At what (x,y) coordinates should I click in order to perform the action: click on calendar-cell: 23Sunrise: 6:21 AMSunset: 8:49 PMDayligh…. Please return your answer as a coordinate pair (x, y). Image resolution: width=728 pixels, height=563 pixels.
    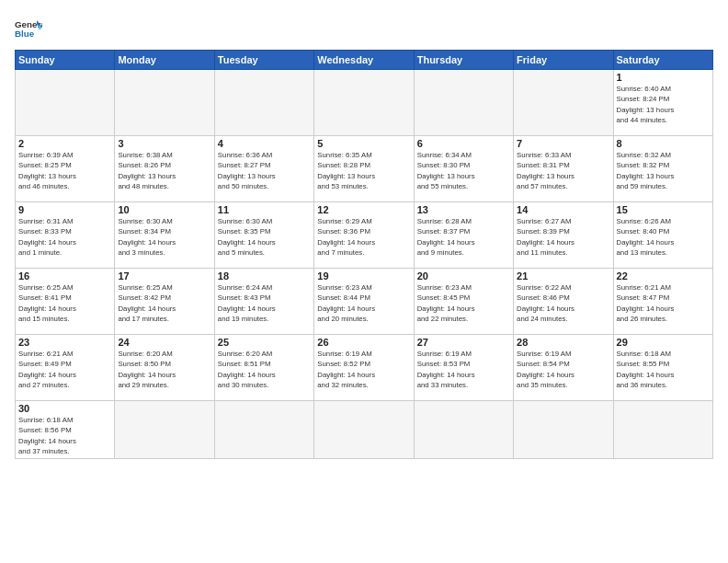
    Looking at the image, I should click on (65, 368).